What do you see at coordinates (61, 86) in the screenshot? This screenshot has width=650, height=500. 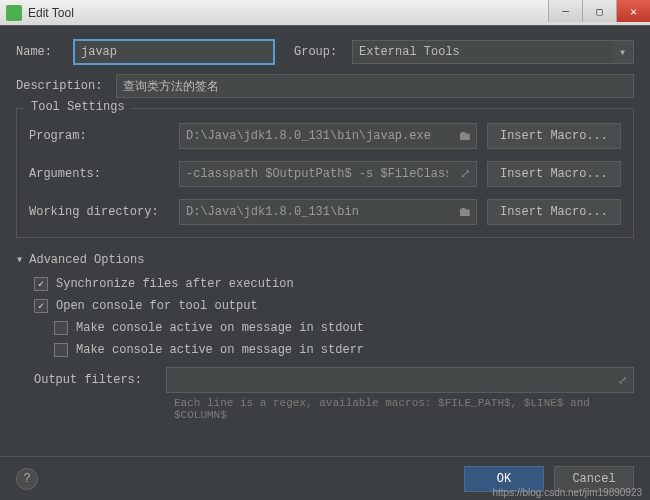 I see `description-label: Description:` at bounding box center [61, 86].